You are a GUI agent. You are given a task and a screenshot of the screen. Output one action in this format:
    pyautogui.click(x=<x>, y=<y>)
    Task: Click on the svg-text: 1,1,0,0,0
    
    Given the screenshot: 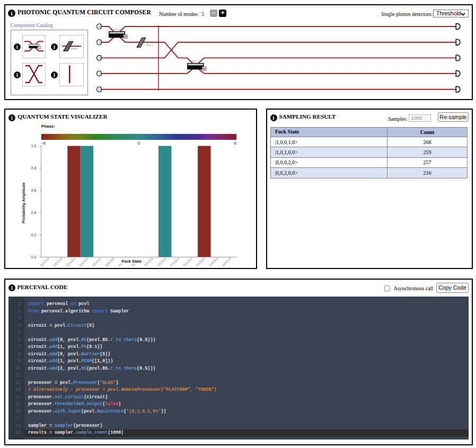 What is the action you would take?
    pyautogui.click(x=57, y=262)
    